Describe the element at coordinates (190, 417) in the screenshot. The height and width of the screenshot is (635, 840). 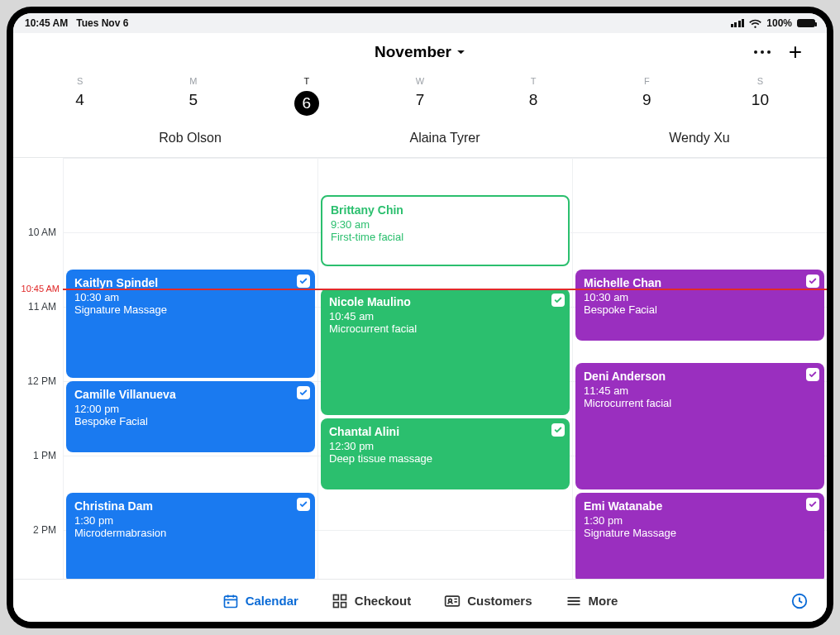
I see `appointment-card: Camille Villanueva12:00 pmBespoke Facial` at that location.